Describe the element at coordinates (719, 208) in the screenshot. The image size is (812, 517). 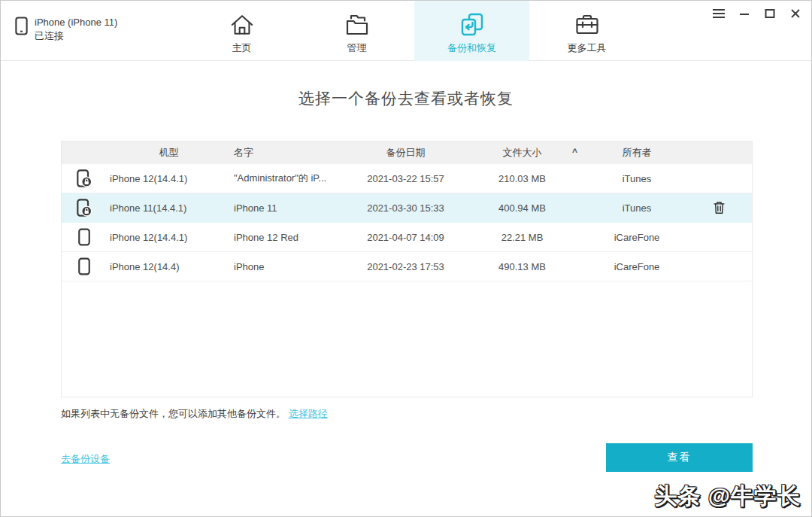
I see `delete-backup-button` at that location.